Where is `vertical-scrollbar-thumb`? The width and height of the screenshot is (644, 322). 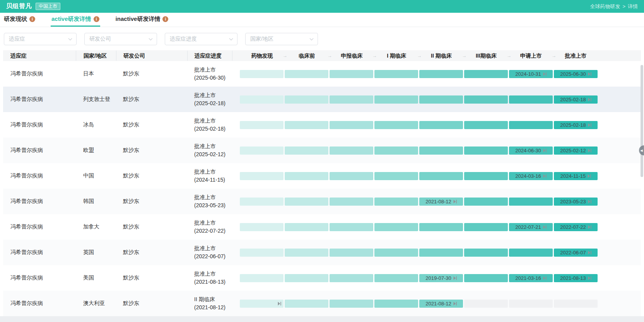
vertical-scrollbar-thumb is located at coordinates (642, 121).